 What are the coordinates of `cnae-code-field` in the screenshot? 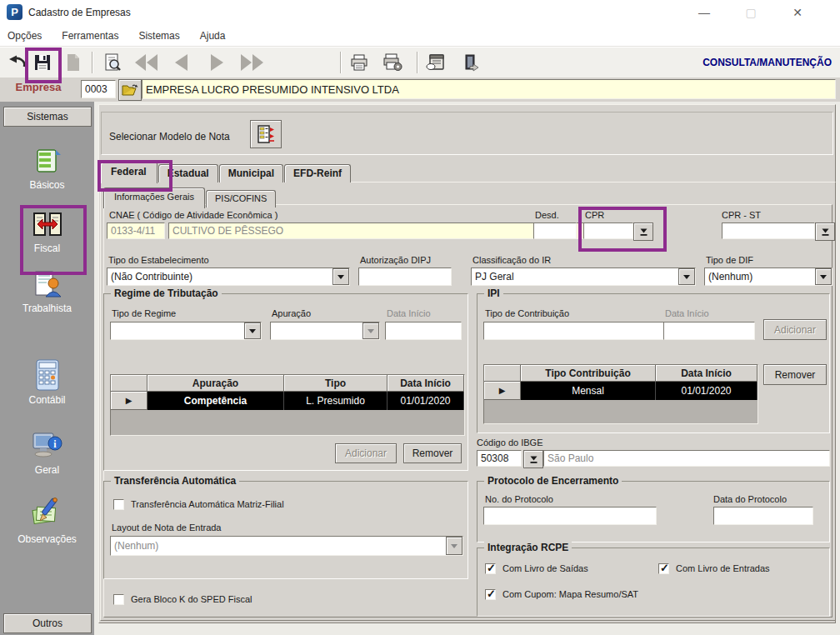 It's located at (136, 231).